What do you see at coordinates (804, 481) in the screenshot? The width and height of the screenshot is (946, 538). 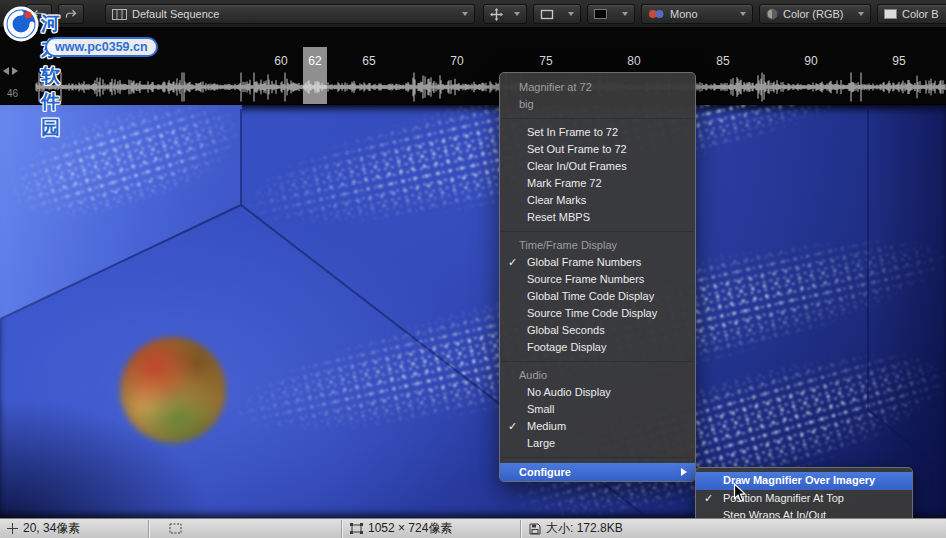 I see `submenu-item-draw-magnifier: Draw Magnifier Over Imagery` at bounding box center [804, 481].